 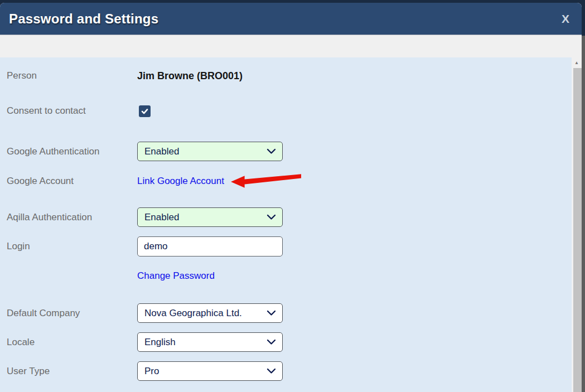 I want to click on login-label: Login, so click(x=72, y=246).